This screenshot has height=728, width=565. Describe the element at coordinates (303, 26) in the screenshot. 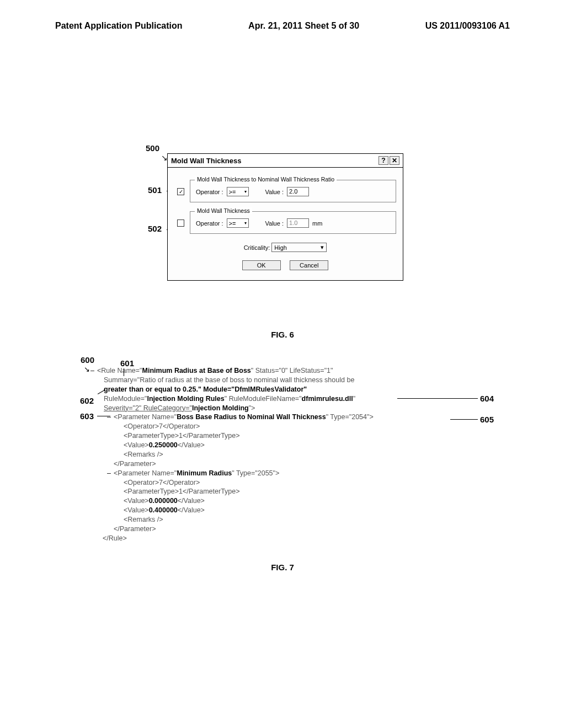

I see `sheet-label: Apr. 21, 2011 Sheet 5 of 30` at that location.